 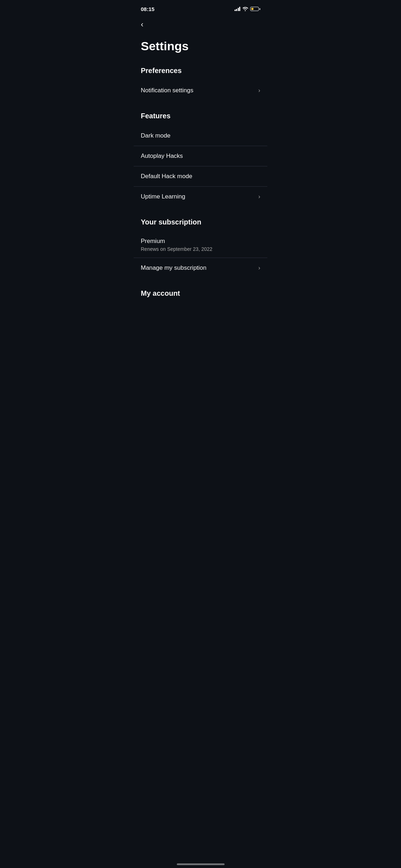 What do you see at coordinates (200, 247) in the screenshot?
I see `subscription-section: Your subscription Premium Renews on Sept…` at bounding box center [200, 247].